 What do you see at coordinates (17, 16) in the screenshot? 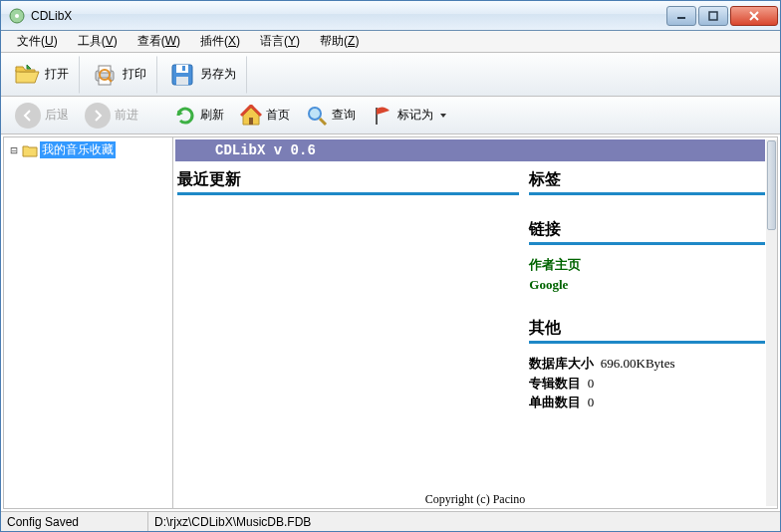
I see `app-icon` at bounding box center [17, 16].